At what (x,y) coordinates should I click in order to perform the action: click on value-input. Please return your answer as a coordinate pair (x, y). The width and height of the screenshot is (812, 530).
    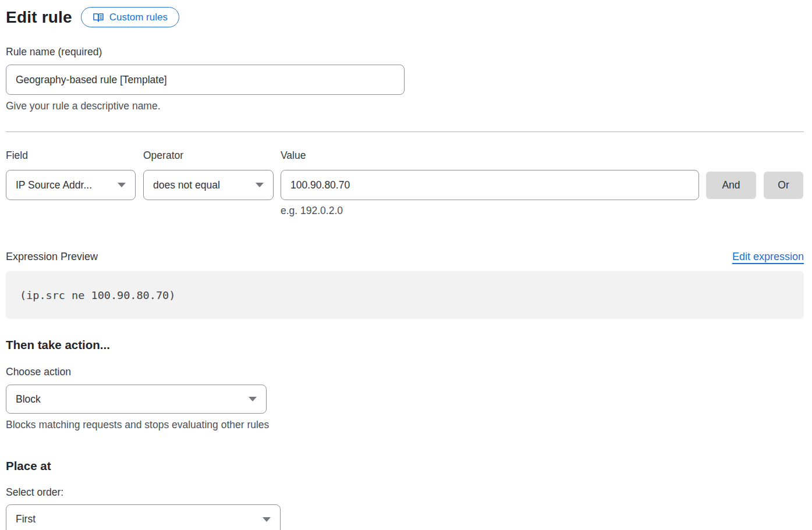
    Looking at the image, I should click on (490, 185).